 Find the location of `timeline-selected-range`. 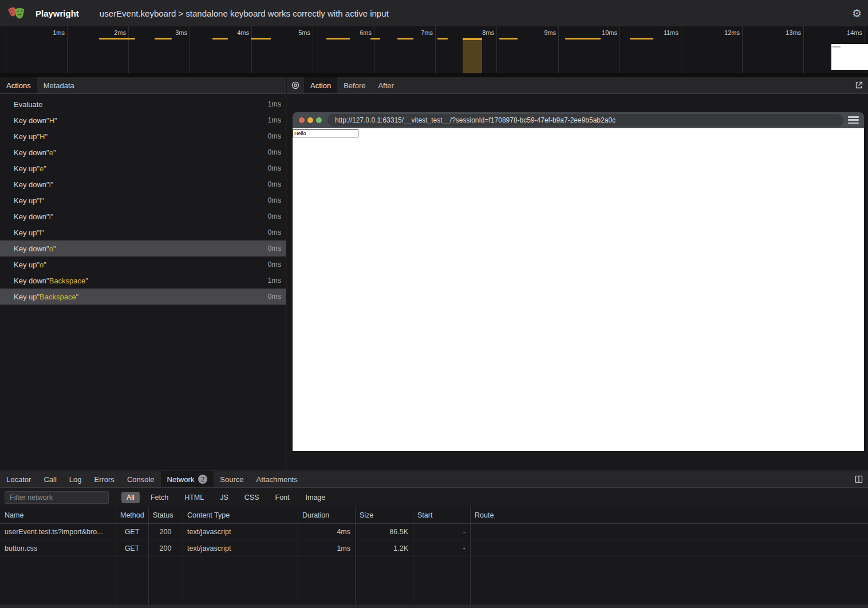

timeline-selected-range is located at coordinates (472, 56).